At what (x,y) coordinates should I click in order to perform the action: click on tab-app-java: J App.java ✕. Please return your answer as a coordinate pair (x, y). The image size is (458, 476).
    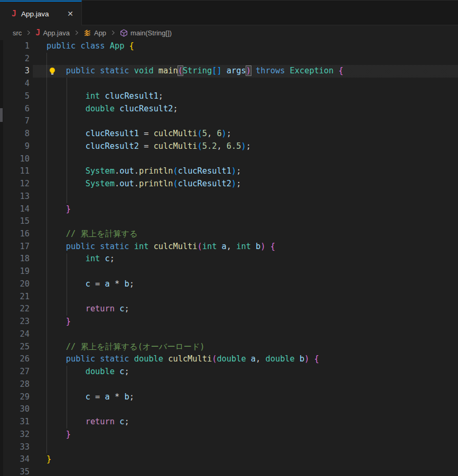
    Looking at the image, I should click on (41, 13).